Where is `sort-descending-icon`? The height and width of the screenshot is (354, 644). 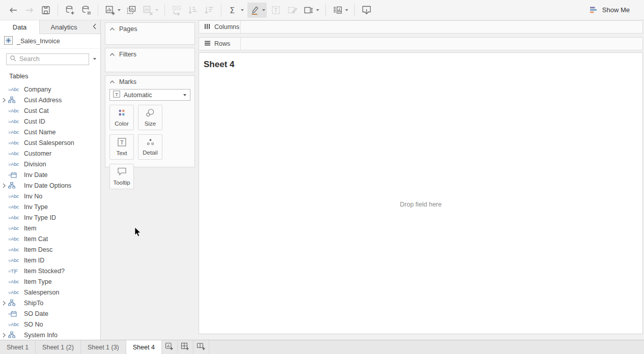 sort-descending-icon is located at coordinates (209, 10).